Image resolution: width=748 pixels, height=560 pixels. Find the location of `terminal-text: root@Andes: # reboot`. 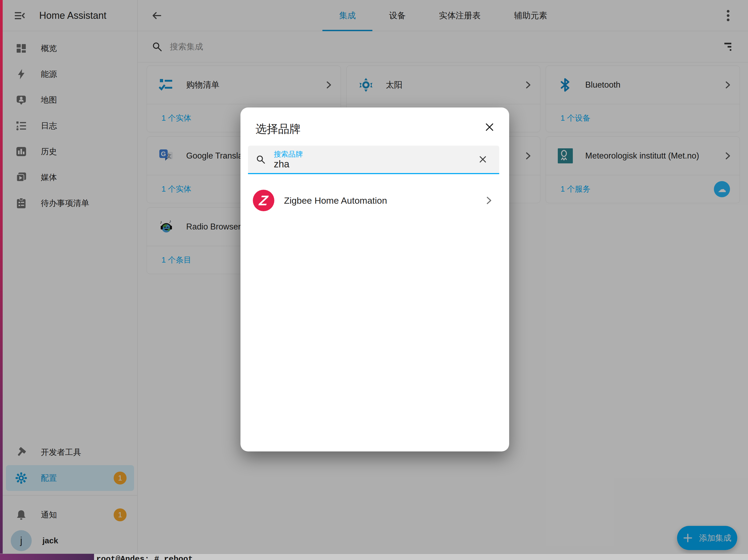

terminal-text: root@Andes: # reboot is located at coordinates (144, 557).